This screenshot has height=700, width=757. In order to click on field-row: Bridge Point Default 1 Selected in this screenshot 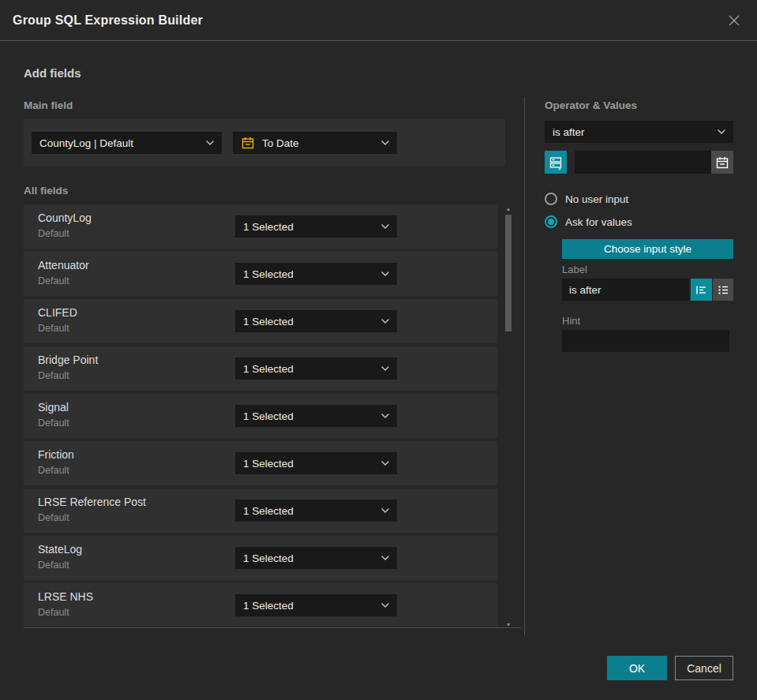, I will do `click(260, 369)`.